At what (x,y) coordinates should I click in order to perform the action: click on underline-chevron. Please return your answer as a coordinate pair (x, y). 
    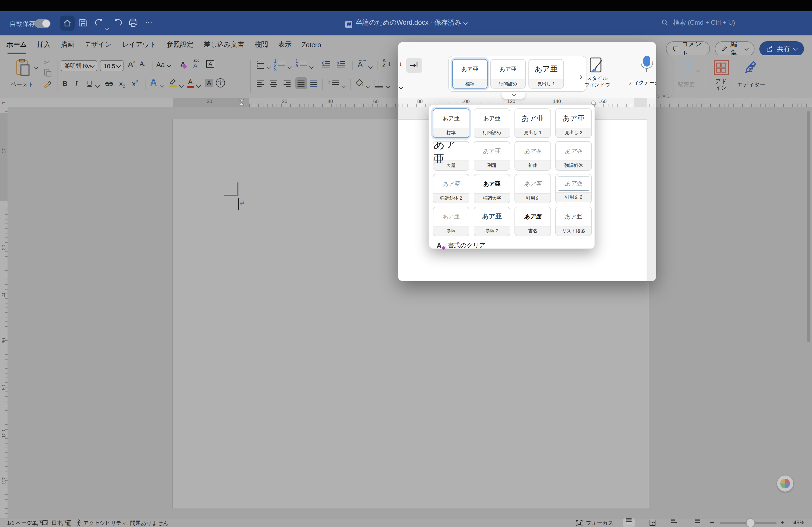
    Looking at the image, I should click on (97, 85).